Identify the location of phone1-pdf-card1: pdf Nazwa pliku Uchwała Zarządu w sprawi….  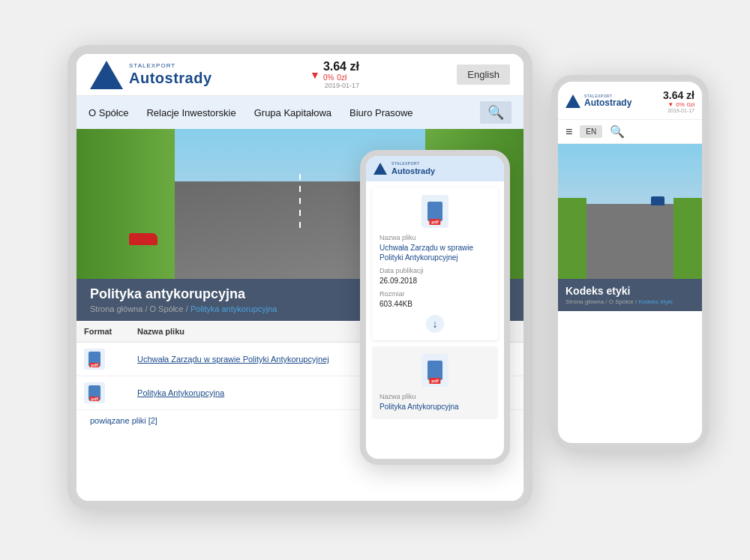
(435, 264).